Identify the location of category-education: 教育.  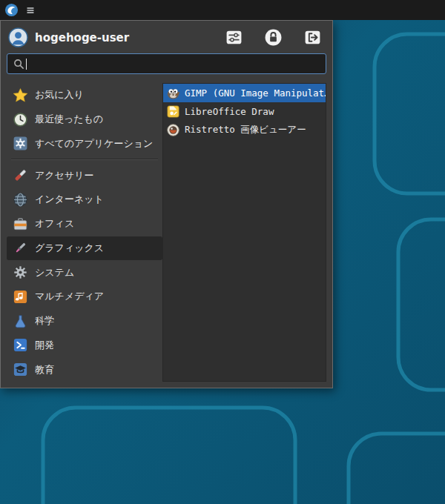
(85, 369).